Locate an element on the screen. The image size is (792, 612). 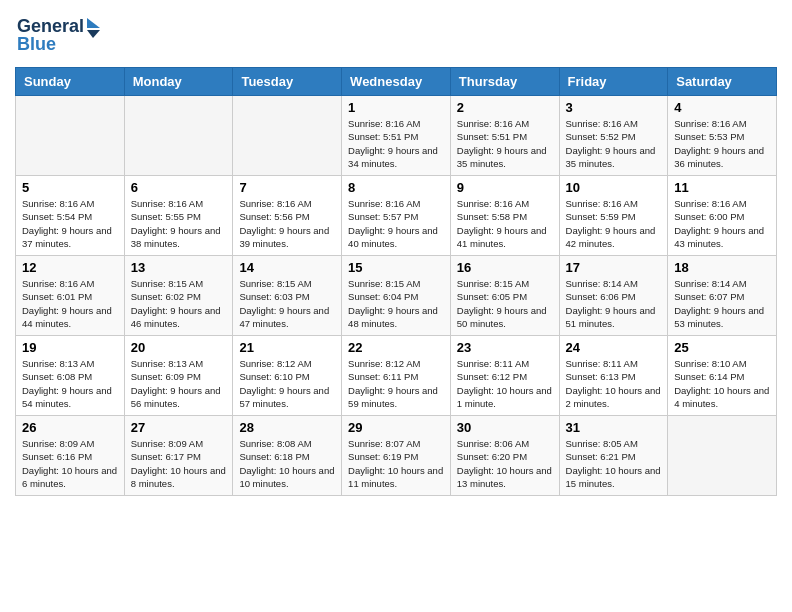
day-number: 2 is located at coordinates (505, 108).